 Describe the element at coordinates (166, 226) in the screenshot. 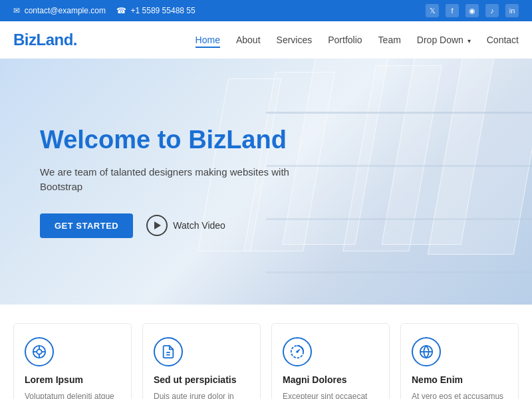

I see `hero-actions: GET STARTED Watch Video` at that location.